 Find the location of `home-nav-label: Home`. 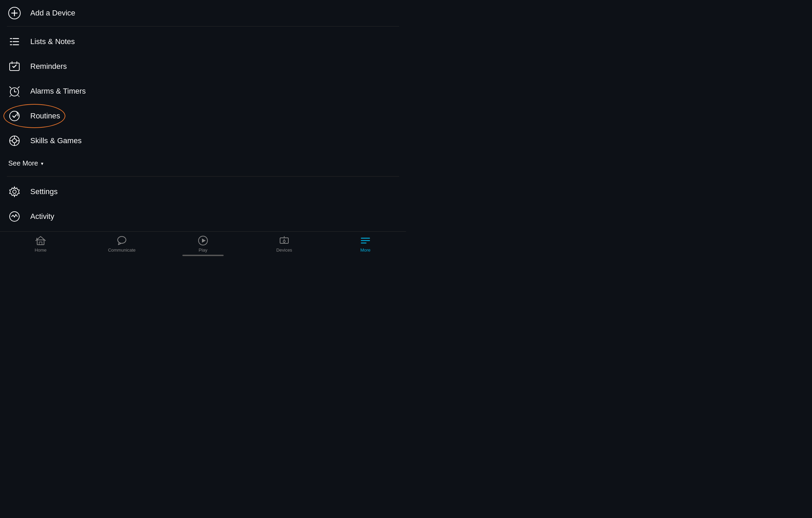

home-nav-label: Home is located at coordinates (41, 250).